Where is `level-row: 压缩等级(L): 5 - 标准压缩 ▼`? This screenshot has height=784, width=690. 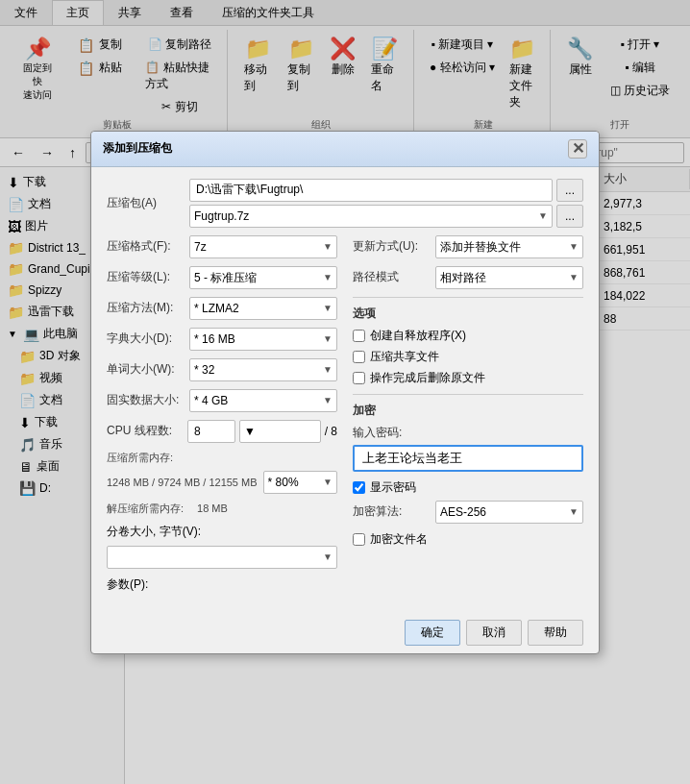
level-row: 压缩等级(L): 5 - 标准压缩 ▼ is located at coordinates (222, 278).